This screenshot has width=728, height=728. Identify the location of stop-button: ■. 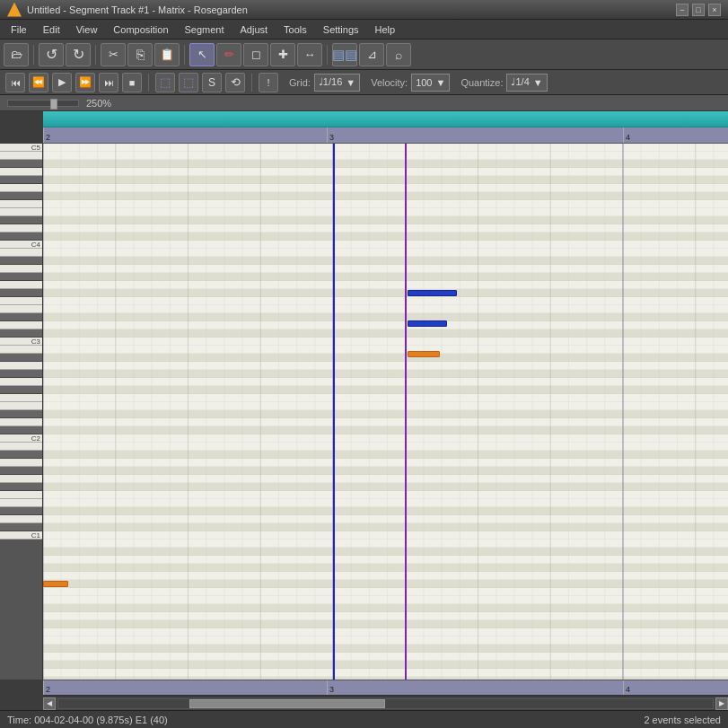
(132, 83).